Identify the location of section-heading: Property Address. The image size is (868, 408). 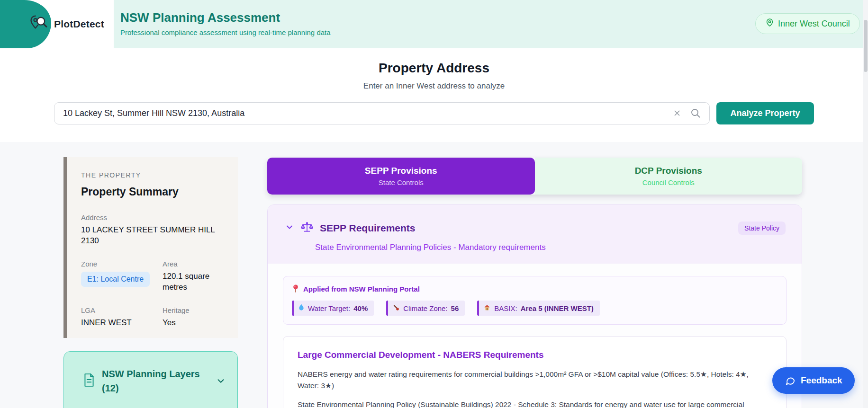
(434, 68).